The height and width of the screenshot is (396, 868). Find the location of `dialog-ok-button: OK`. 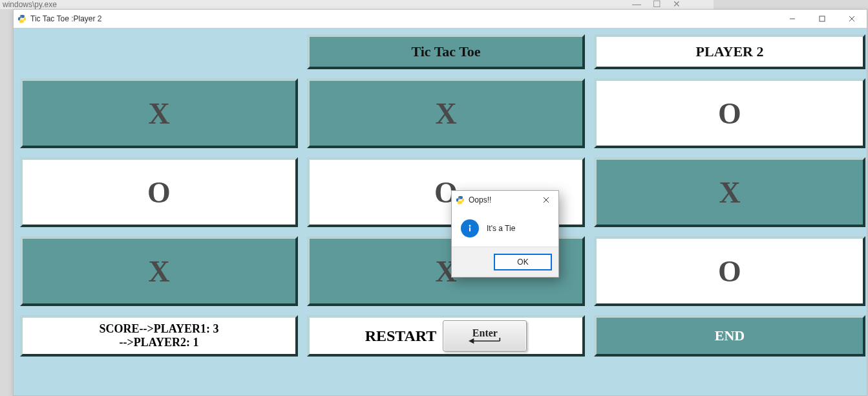

dialog-ok-button: OK is located at coordinates (523, 262).